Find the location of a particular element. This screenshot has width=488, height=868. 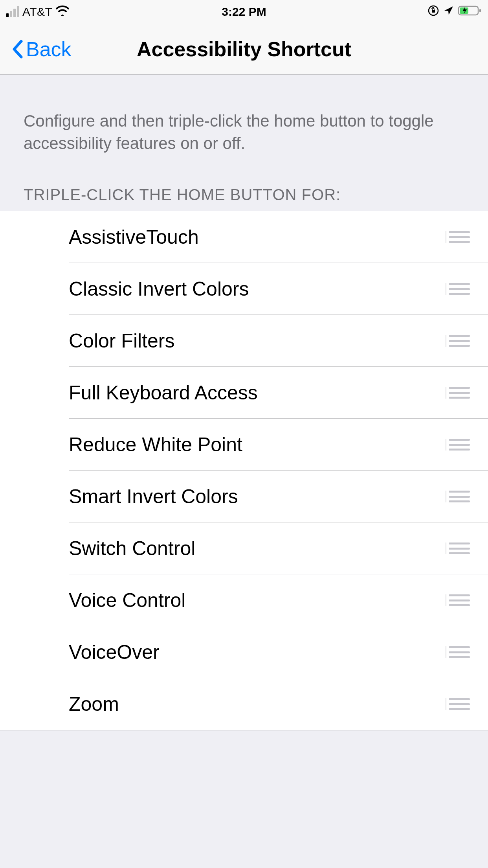

back-button: Back is located at coordinates (42, 49).